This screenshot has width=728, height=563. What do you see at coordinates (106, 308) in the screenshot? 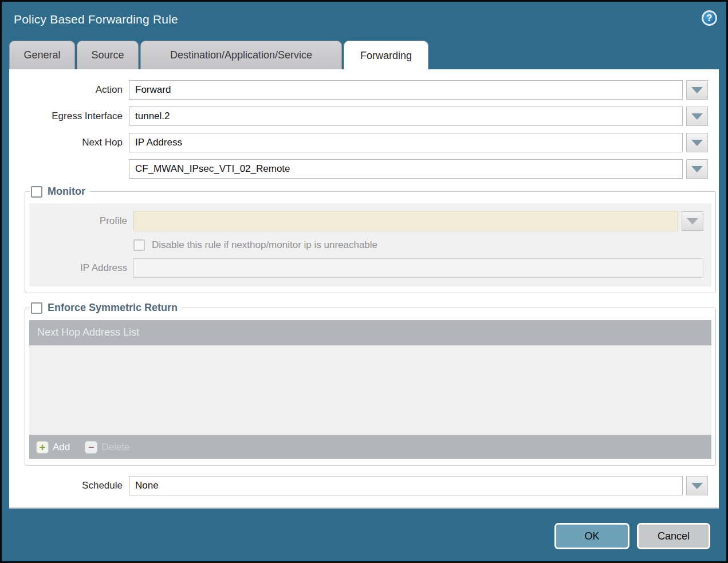
I see `enforce-legend: Enforce Symmetric Return` at bounding box center [106, 308].